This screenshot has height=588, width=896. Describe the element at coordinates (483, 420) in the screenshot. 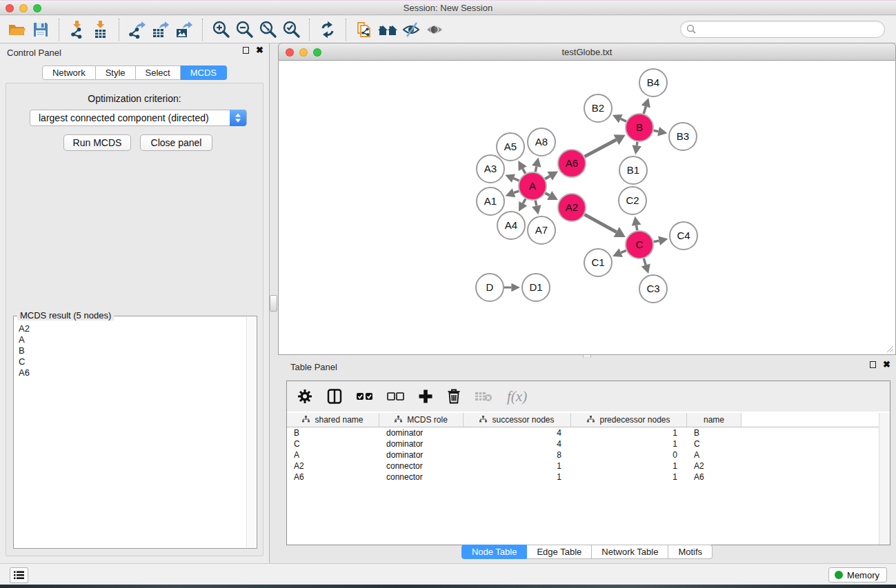

I see `sort-hierarchy-icon` at that location.